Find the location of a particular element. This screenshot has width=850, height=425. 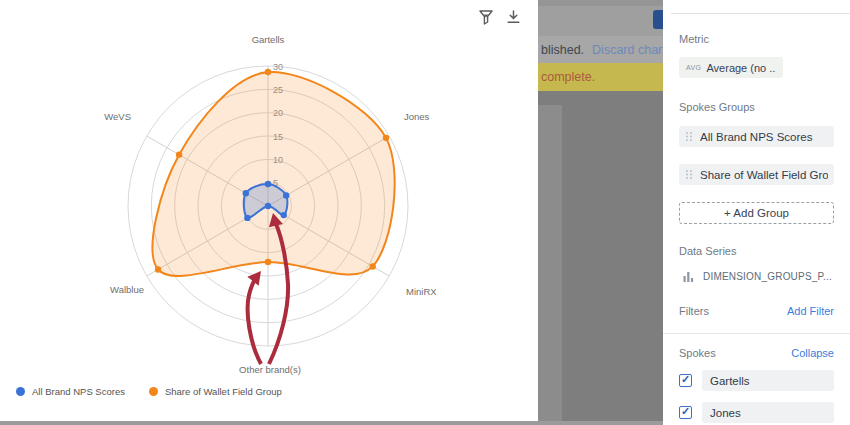

svg-text: WeVS is located at coordinates (118, 116).